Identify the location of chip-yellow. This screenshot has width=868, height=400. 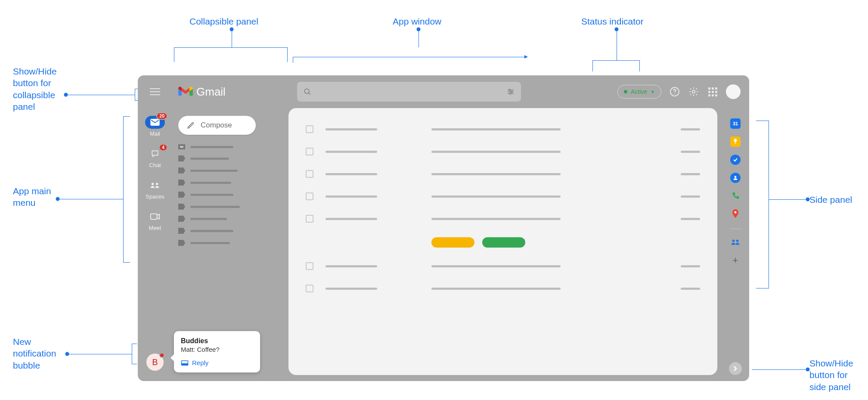
(453, 242).